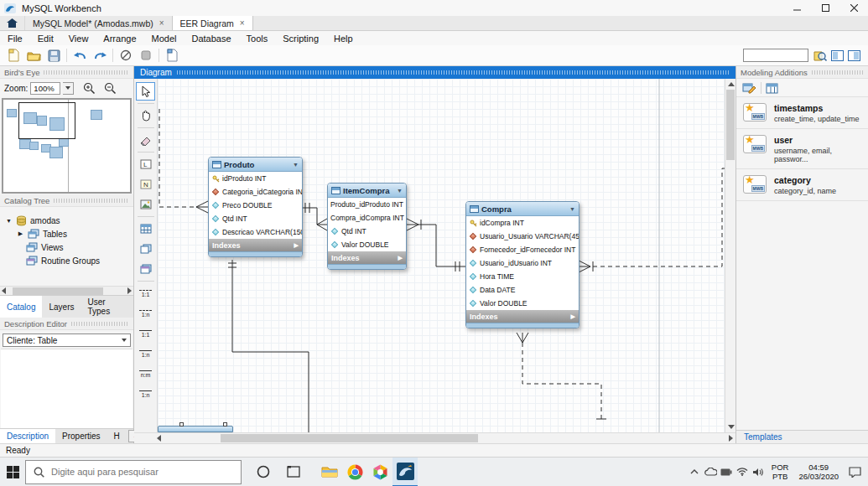 This screenshot has width=868, height=486. Describe the element at coordinates (146, 116) in the screenshot. I see `pan-tool` at that location.